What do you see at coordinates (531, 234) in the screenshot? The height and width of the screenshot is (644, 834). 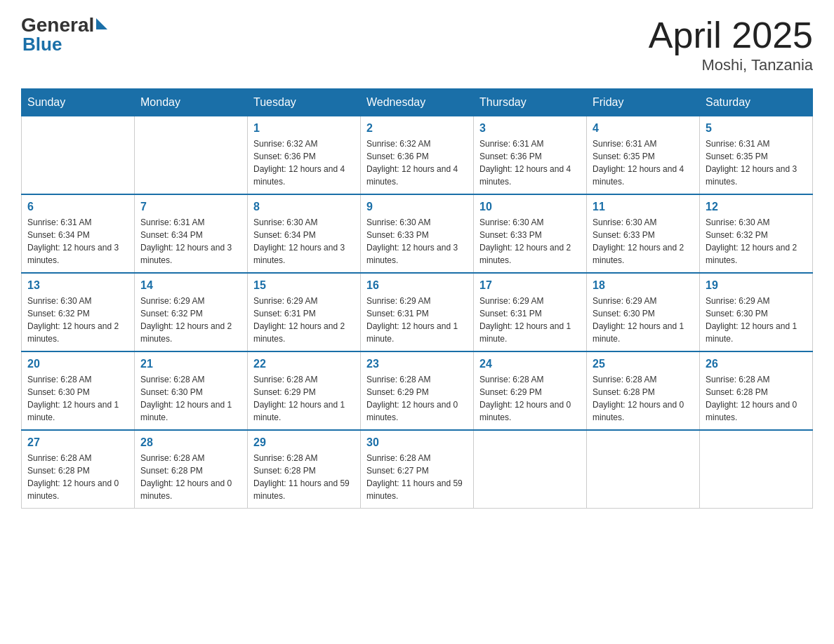 I see `table-row: 10Sunrise: 6:30 AMSunset: 6:33 PMDayligh…` at bounding box center [531, 234].